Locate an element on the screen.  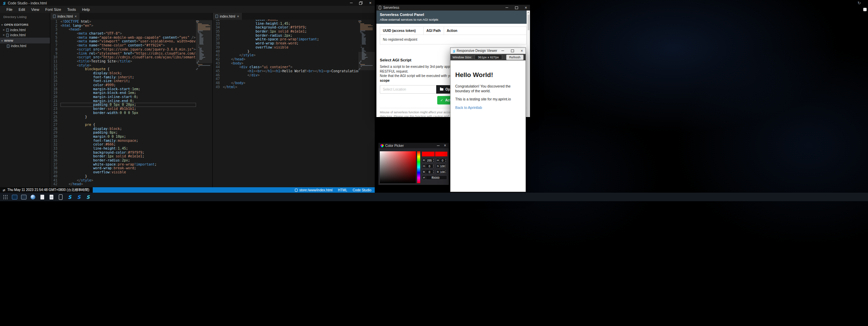
code-editor: 1<!DOCTYPE html>2<html lang="en">3 <head… is located at coordinates (123, 103).